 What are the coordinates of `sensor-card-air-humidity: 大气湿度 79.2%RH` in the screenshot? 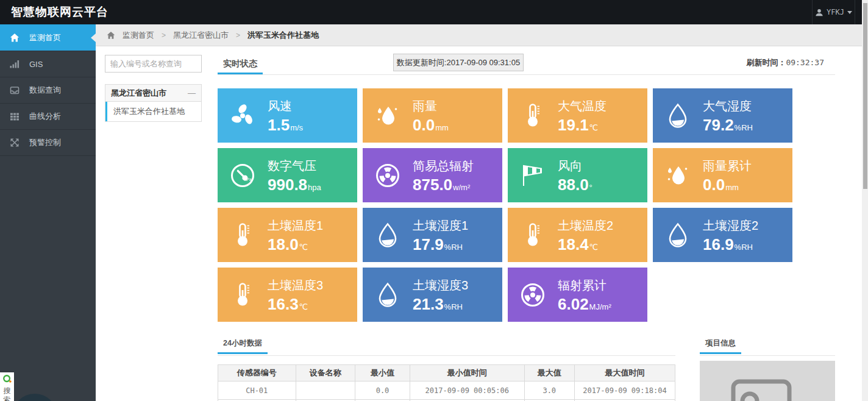 It's located at (723, 116).